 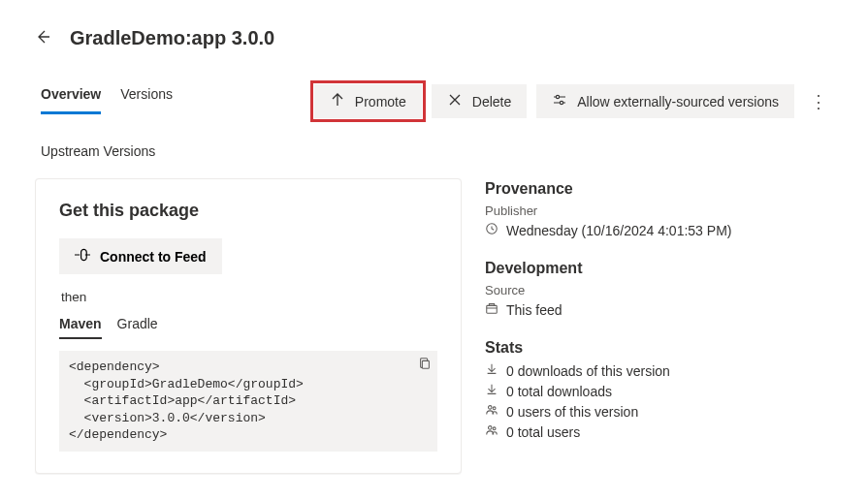 I want to click on stats-section: Stats 0 downloads of this version 0 tota…, so click(x=659, y=390).